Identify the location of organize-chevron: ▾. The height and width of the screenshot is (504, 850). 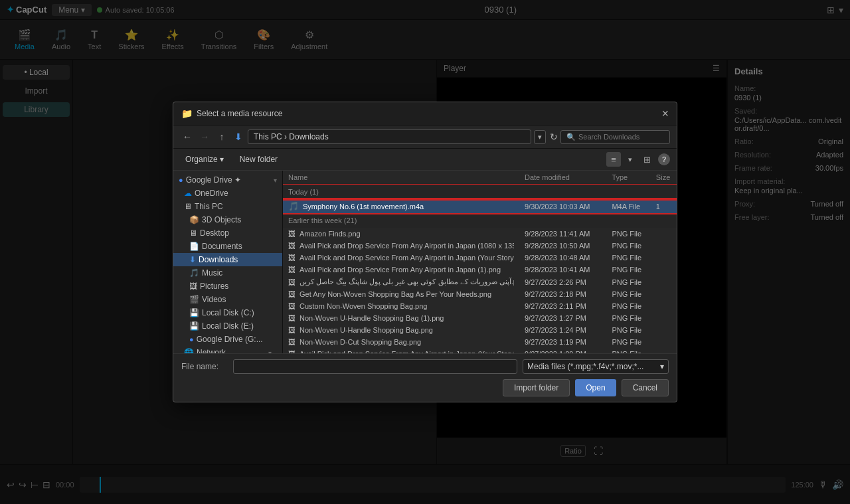
(222, 159).